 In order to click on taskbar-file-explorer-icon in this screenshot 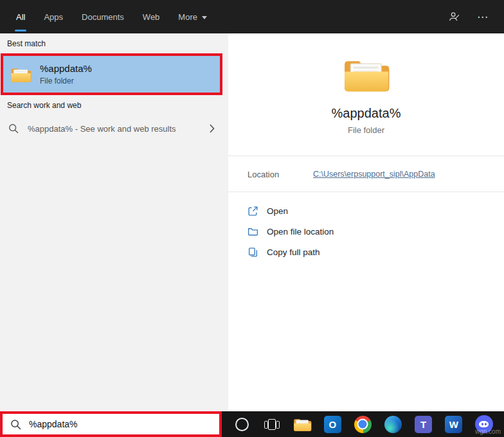, I will do `click(302, 424)`.